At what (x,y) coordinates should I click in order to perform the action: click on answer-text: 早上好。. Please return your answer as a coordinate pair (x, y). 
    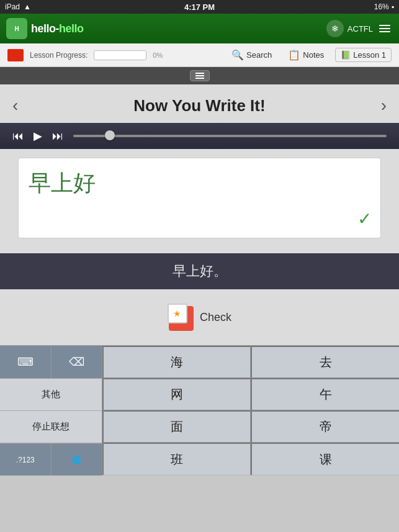
    Looking at the image, I should click on (200, 271).